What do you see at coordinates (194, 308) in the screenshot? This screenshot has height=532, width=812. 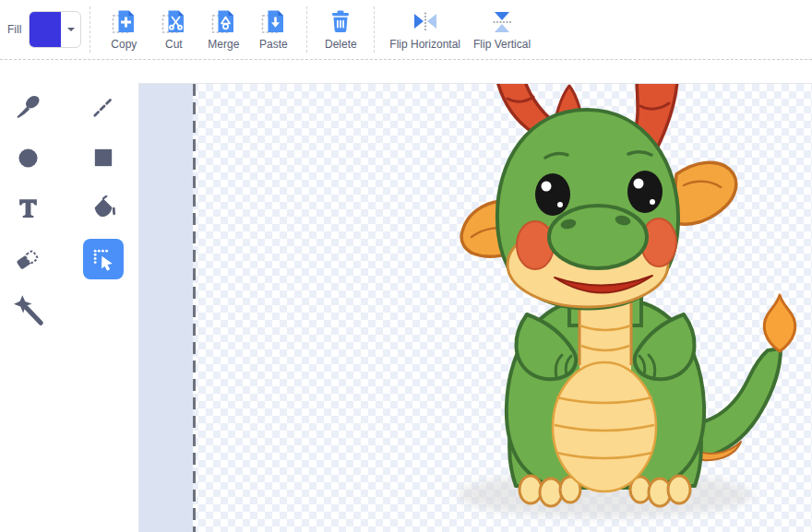 I see `canvas-boundary-dashed-line` at bounding box center [194, 308].